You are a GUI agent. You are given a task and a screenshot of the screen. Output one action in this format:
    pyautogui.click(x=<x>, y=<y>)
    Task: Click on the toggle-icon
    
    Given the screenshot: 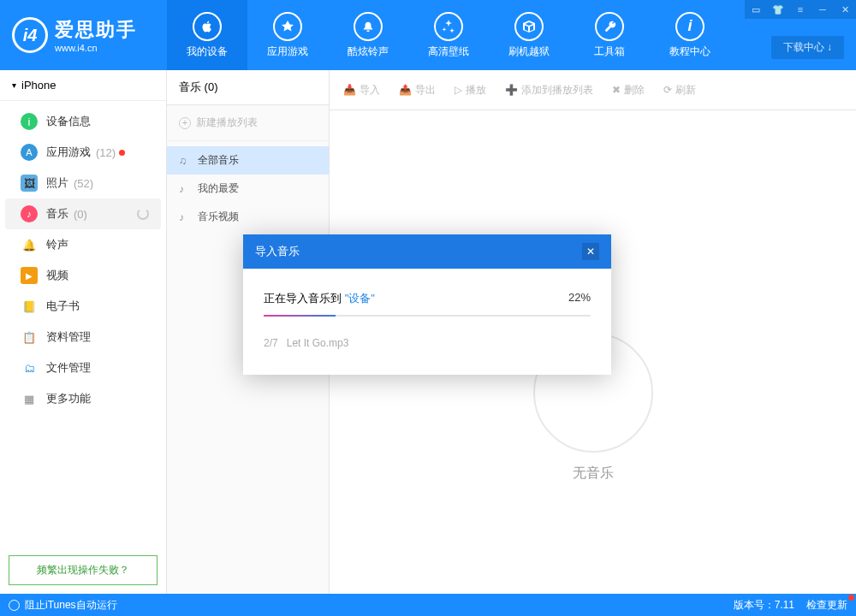 What is the action you would take?
    pyautogui.click(x=14, y=606)
    